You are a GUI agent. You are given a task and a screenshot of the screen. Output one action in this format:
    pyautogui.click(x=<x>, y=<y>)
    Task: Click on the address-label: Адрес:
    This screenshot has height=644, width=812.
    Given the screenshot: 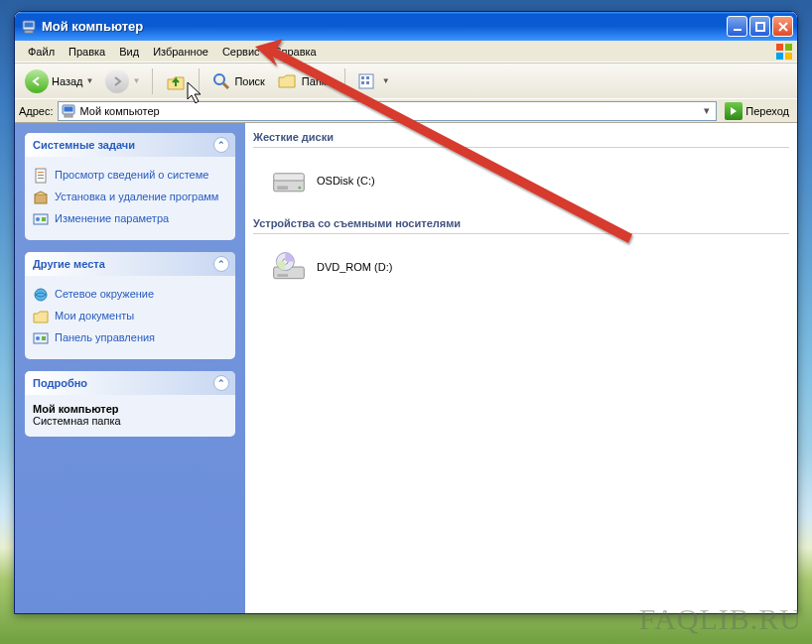 What is the action you would take?
    pyautogui.click(x=36, y=111)
    